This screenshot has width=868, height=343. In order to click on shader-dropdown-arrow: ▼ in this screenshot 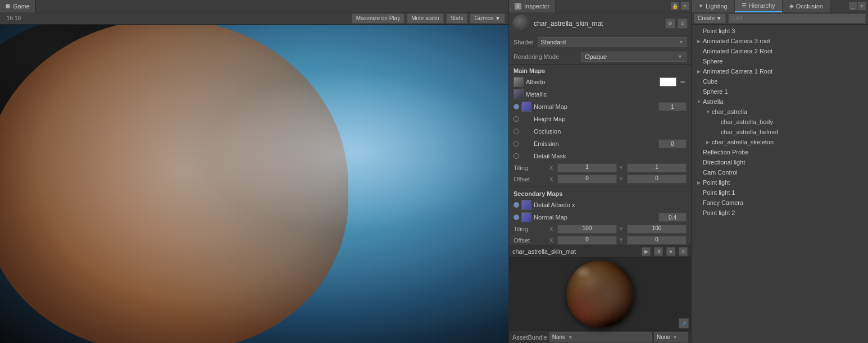, I will do `click(681, 42)`.